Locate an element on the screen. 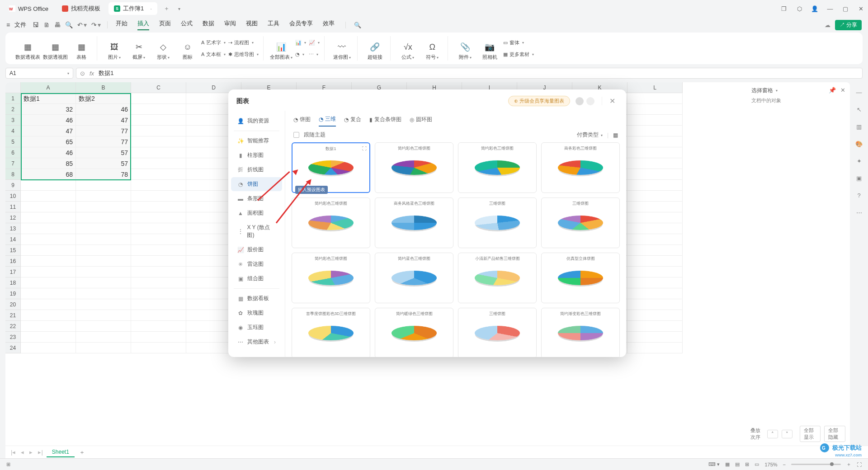 This screenshot has width=868, height=470. keyboard-icon: ⌨ ▾ is located at coordinates (714, 465).